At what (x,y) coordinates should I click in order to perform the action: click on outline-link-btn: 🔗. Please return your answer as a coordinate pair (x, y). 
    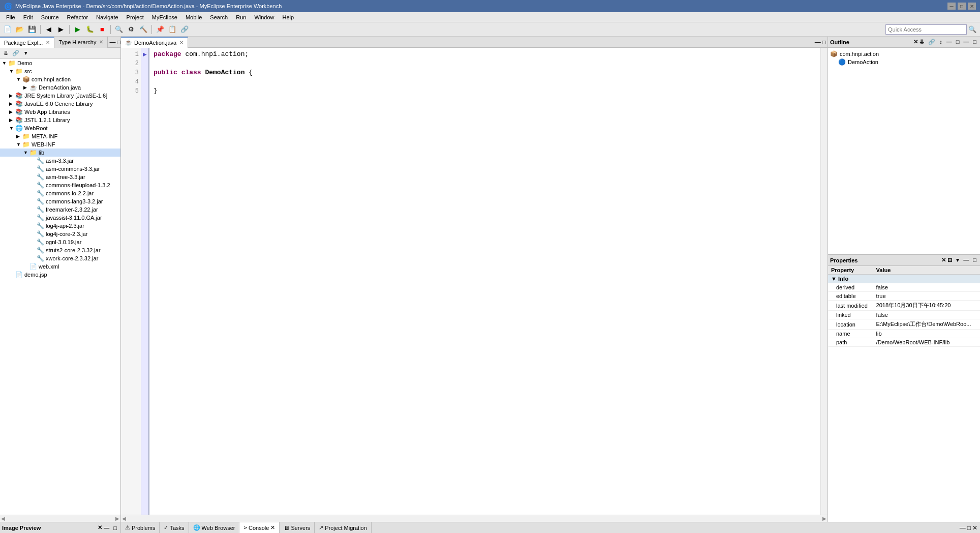
    Looking at the image, I should click on (932, 42).